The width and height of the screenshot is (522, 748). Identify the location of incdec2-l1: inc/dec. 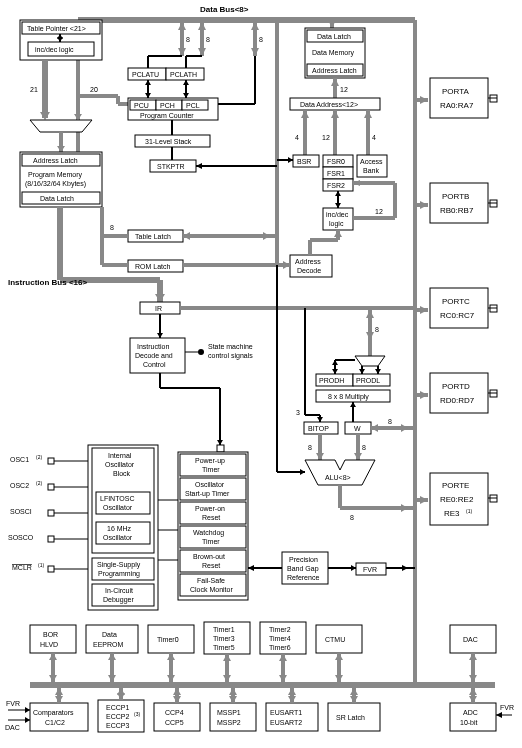
(338, 214).